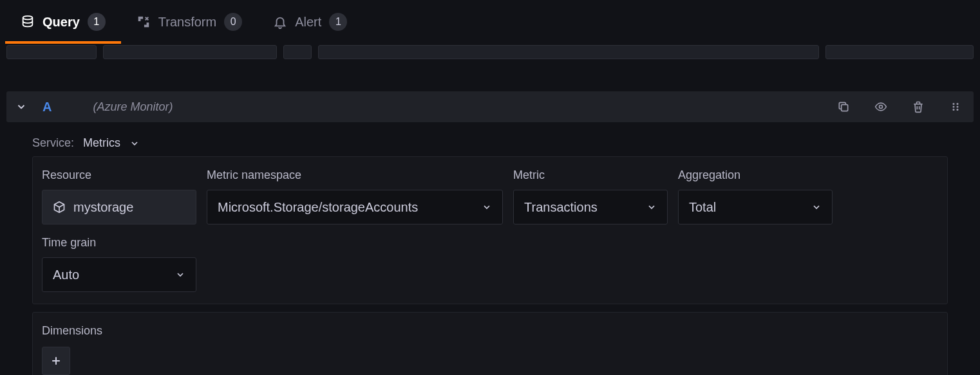 Image resolution: width=980 pixels, height=375 pixels. I want to click on dimensions-label: Dimensions, so click(490, 331).